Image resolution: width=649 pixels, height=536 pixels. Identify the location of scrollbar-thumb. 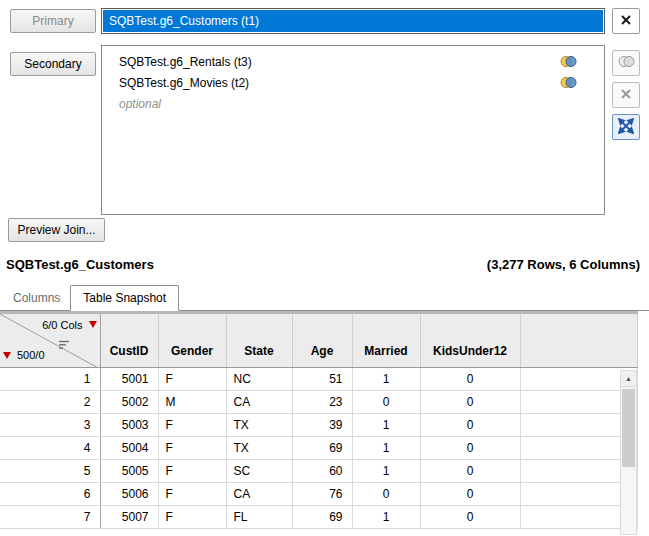
(628, 428).